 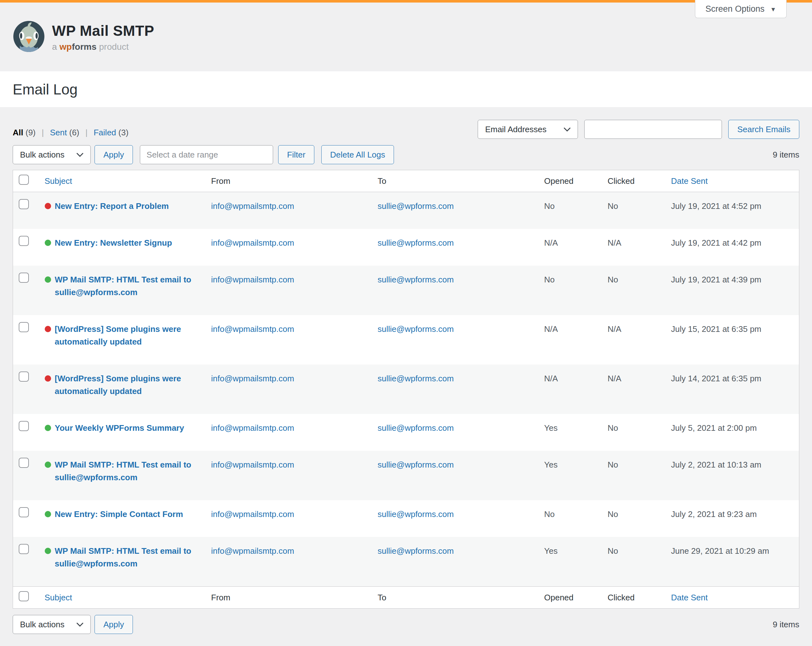 I want to click on title-band: Email Log, so click(x=406, y=89).